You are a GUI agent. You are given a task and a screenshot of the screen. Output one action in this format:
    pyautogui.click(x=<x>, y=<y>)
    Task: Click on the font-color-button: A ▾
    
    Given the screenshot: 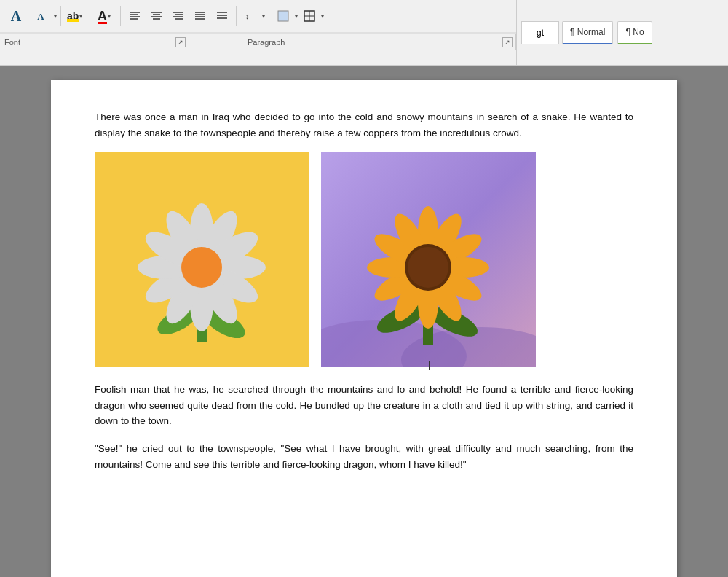 What is the action you would take?
    pyautogui.click(x=106, y=16)
    